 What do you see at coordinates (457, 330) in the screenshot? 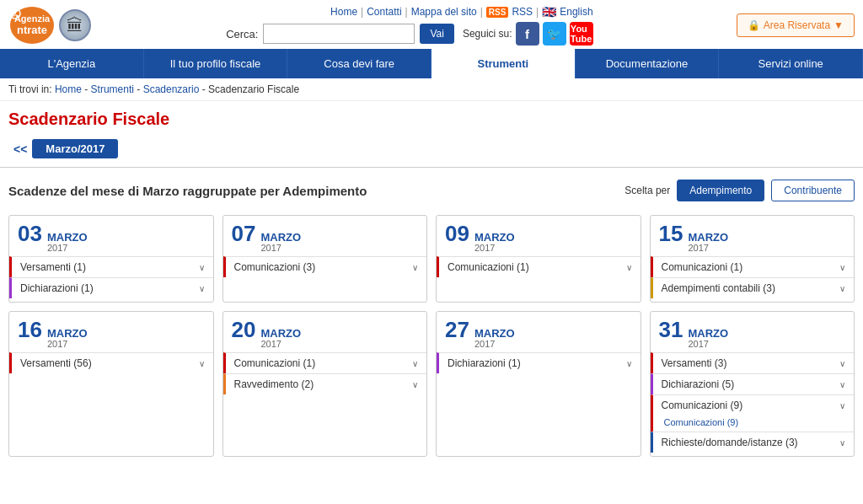
I see `day-number: 27` at bounding box center [457, 330].